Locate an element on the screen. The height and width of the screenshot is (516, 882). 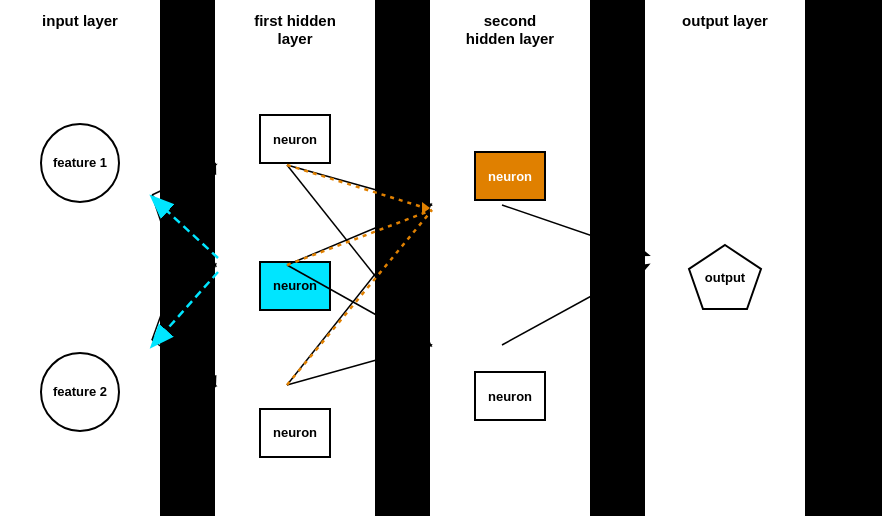
output-nodes-container: output is located at coordinates (725, 277).